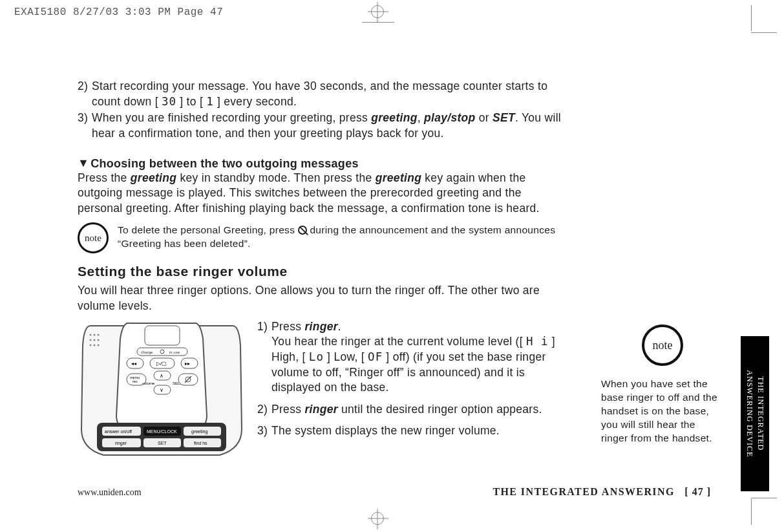  Describe the element at coordinates (302, 230) in the screenshot. I see `delete-icon` at that location.